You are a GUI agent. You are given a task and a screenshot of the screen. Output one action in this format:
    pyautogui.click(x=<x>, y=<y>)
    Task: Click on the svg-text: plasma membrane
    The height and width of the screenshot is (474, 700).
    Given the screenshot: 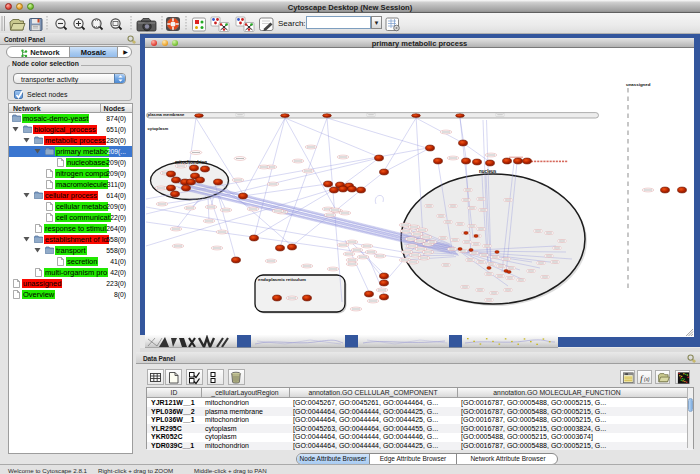 What is the action you would take?
    pyautogui.click(x=166, y=114)
    